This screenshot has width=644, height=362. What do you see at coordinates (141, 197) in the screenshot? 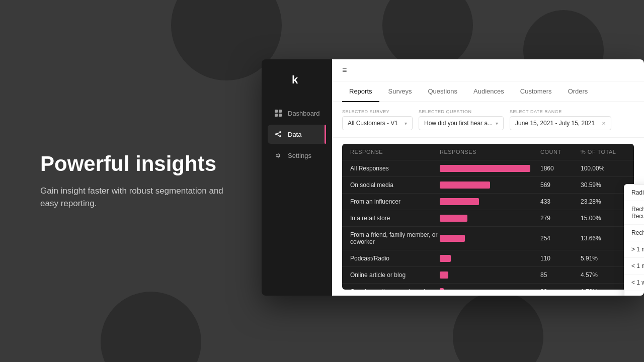
I see `hero-subtitle: Gain insight faster with robust segmenta…` at bounding box center [141, 197].